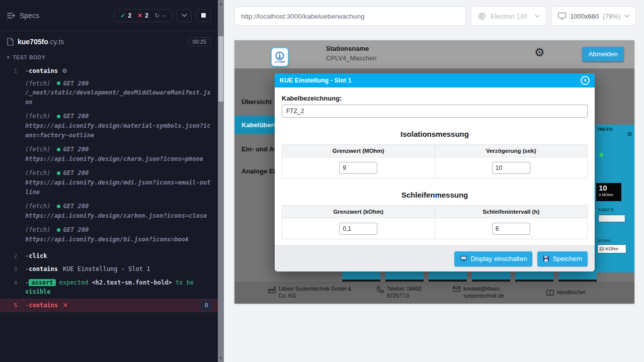  Describe the element at coordinates (119, 98) in the screenshot. I see `fetch-url: /_next/static/development/_devMiddleware…` at that location.